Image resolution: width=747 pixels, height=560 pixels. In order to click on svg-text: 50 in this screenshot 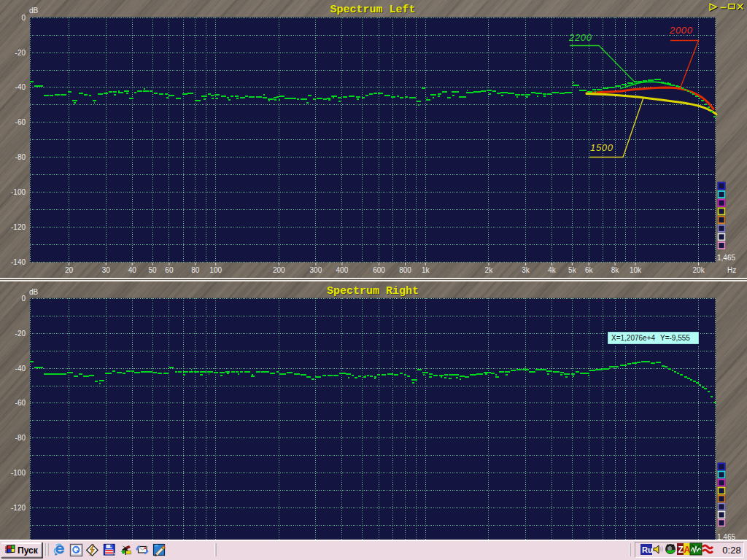, I will do `click(153, 270)`.